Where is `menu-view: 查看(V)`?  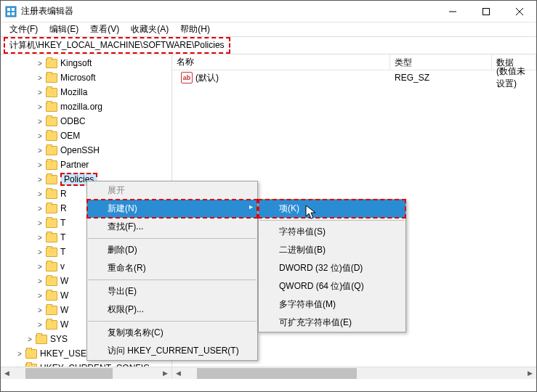 menu-view: 查看(V) is located at coordinates (105, 29).